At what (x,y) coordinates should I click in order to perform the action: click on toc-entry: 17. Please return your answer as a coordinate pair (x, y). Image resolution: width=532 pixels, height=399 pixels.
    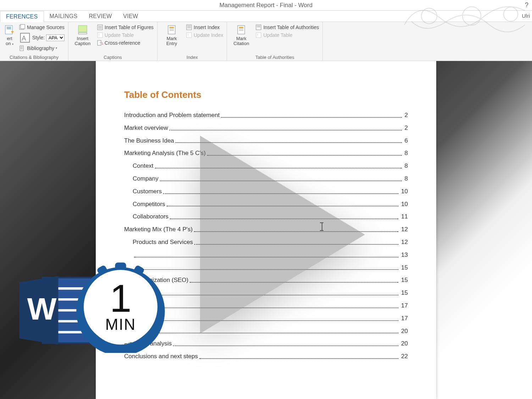
    Looking at the image, I should click on (266, 318).